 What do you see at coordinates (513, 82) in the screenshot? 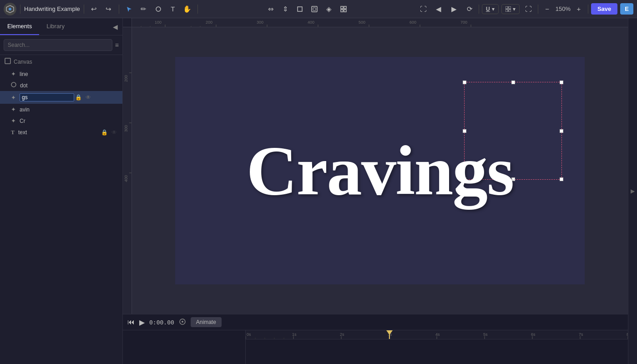
I see `handle-tm` at bounding box center [513, 82].